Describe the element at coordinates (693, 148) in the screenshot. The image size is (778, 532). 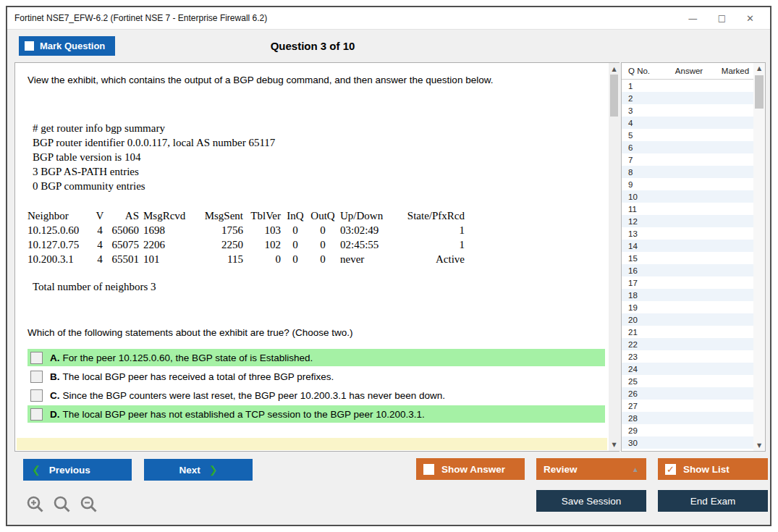
I see `question-list-row: 6` at that location.